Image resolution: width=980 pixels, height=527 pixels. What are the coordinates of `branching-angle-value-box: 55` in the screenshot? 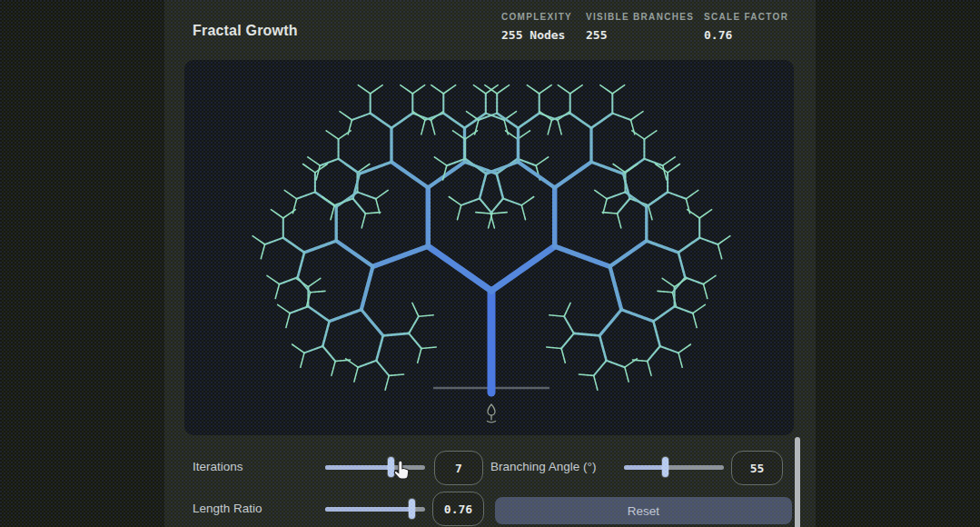 It's located at (757, 468).